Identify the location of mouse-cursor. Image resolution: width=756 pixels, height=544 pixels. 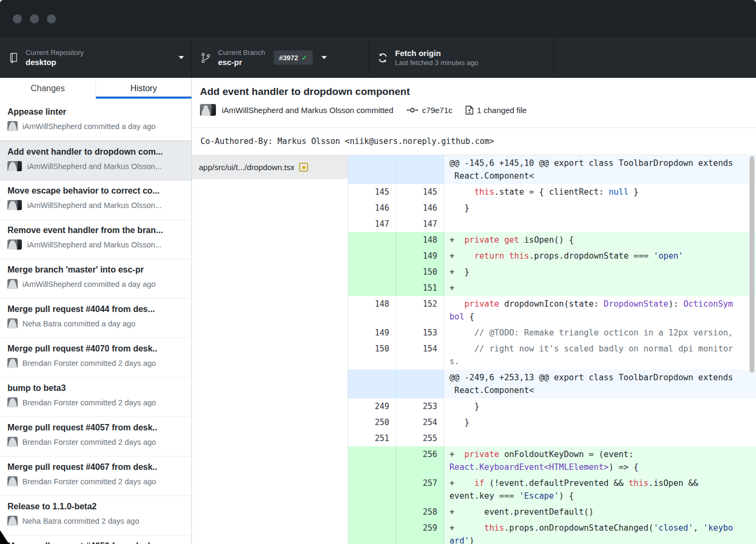
(4, 537).